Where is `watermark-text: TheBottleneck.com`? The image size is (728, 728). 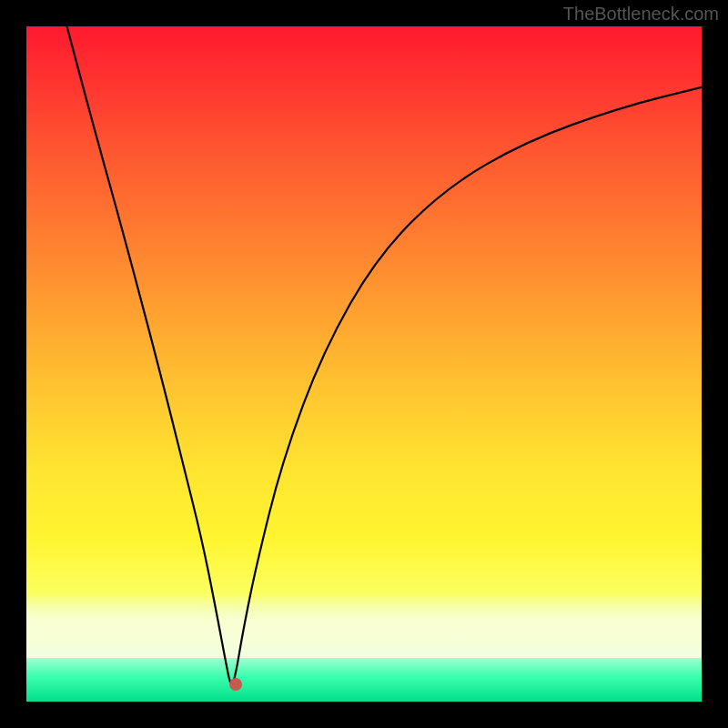 watermark-text: TheBottleneck.com is located at coordinates (641, 15).